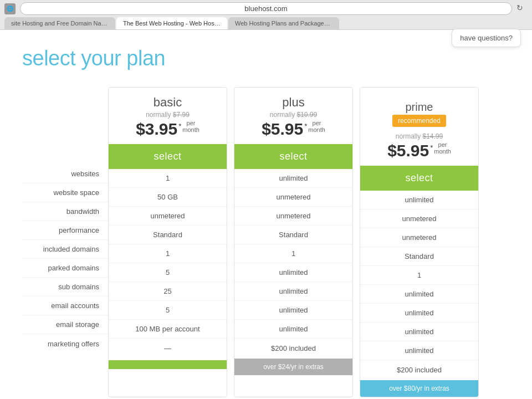  Describe the element at coordinates (419, 121) in the screenshot. I see `recommended-badge: recommended` at that location.